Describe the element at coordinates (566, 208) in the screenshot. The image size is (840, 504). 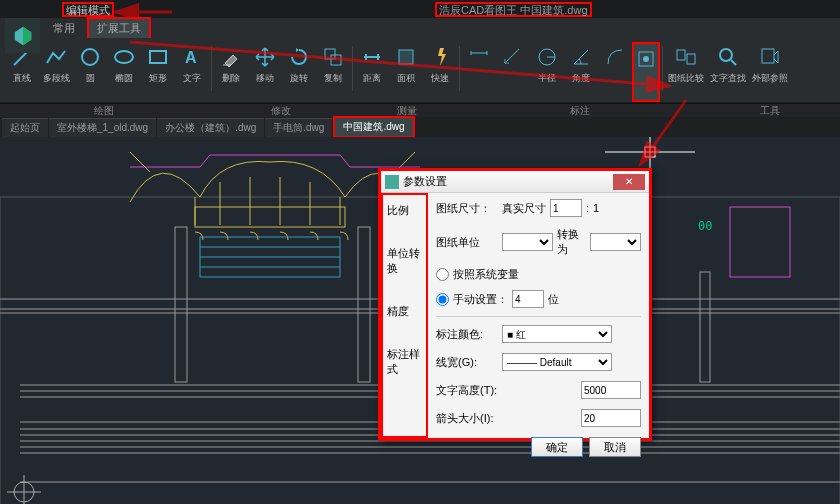
I see `size-input1` at that location.